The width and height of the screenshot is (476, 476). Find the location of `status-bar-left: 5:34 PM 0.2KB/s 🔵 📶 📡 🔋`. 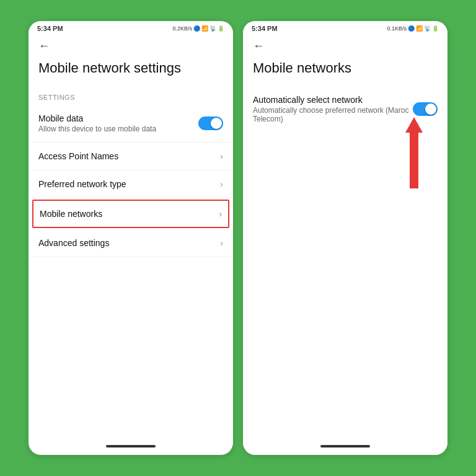

status-bar-left: 5:34 PM 0.2KB/s 🔵 📶 📡 🔋 is located at coordinates (131, 28).